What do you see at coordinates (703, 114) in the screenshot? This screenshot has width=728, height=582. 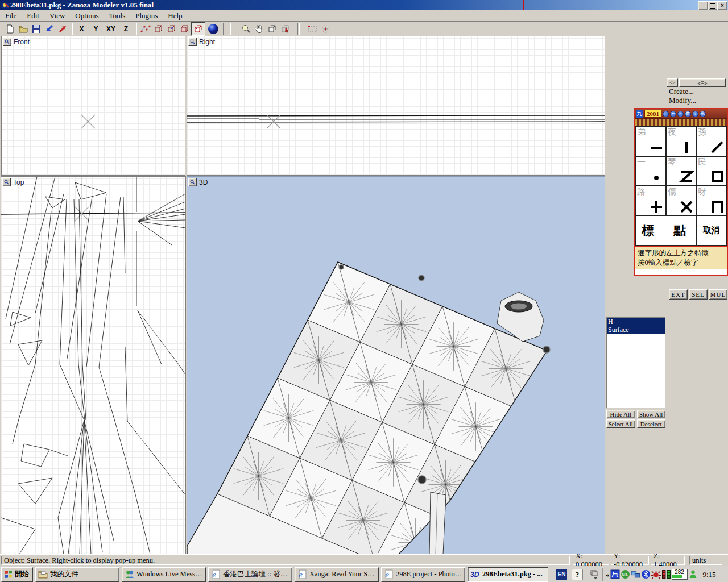 I see `ime-info-button: 訊` at bounding box center [703, 114].